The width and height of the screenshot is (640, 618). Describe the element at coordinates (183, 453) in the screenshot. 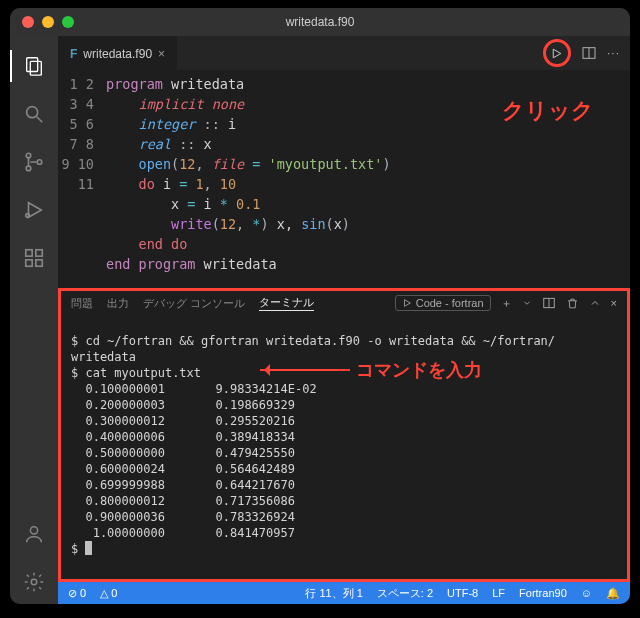

I see `output-row: 0.500000000 0.479425550` at that location.